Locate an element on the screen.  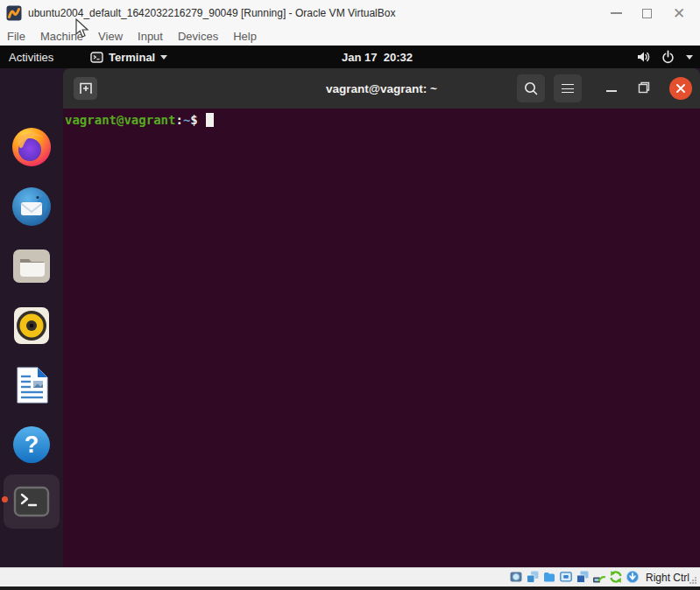
search-button is located at coordinates (531, 88).